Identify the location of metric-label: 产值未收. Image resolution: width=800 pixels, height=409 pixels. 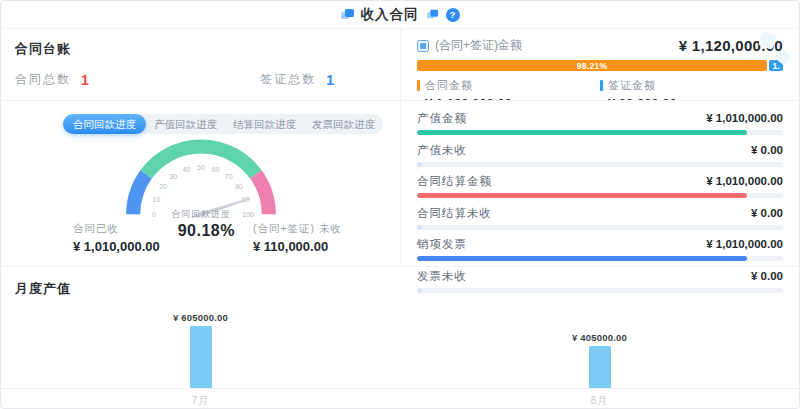
(442, 150).